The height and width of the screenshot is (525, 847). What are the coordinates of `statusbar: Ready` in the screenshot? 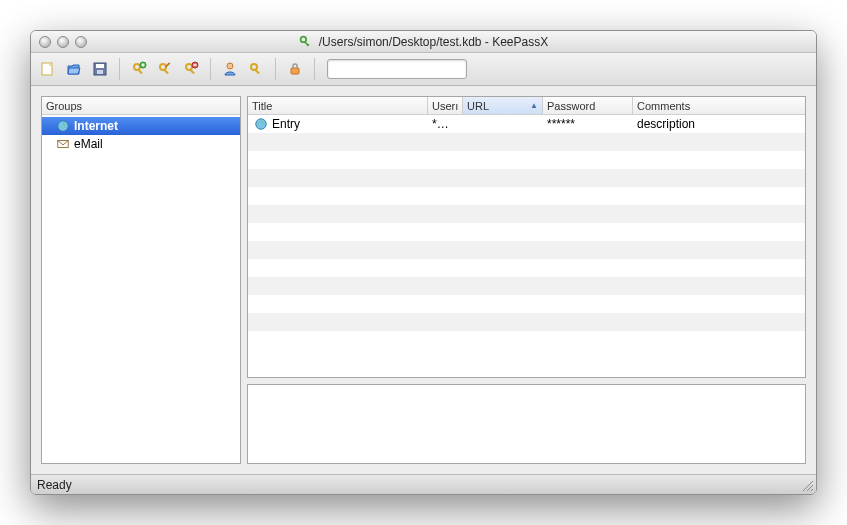 It's located at (424, 484).